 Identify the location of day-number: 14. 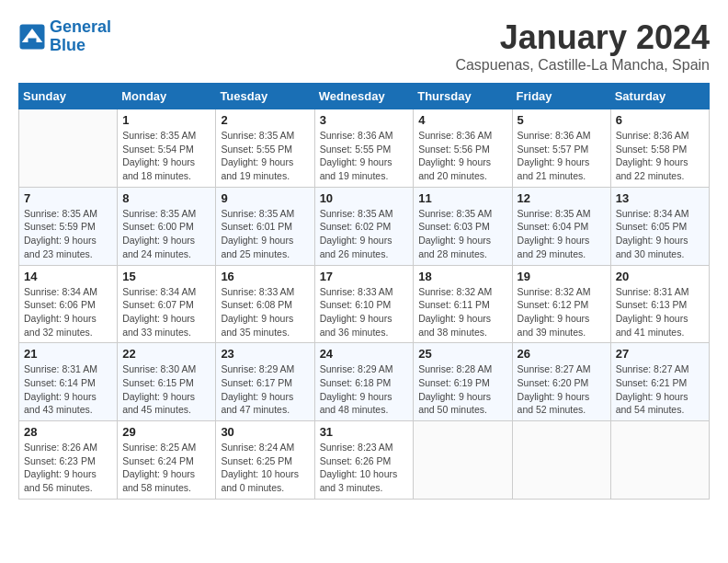
(68, 276).